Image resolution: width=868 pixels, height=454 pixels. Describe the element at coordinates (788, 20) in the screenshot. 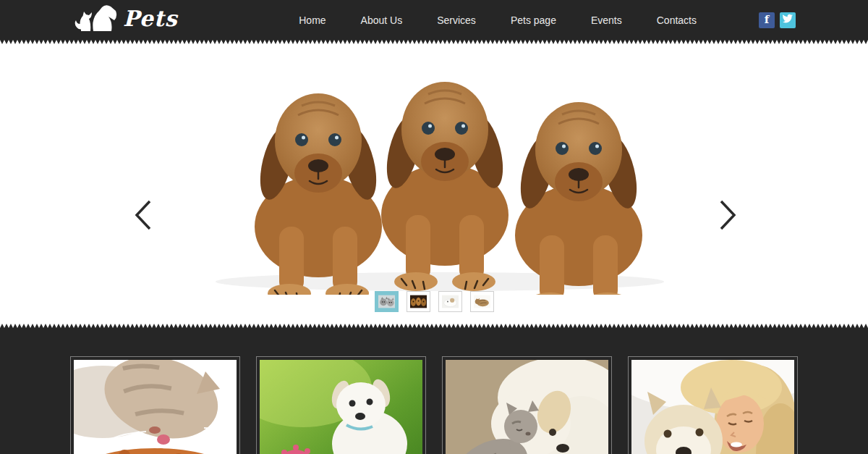

I see `twitter-button` at that location.